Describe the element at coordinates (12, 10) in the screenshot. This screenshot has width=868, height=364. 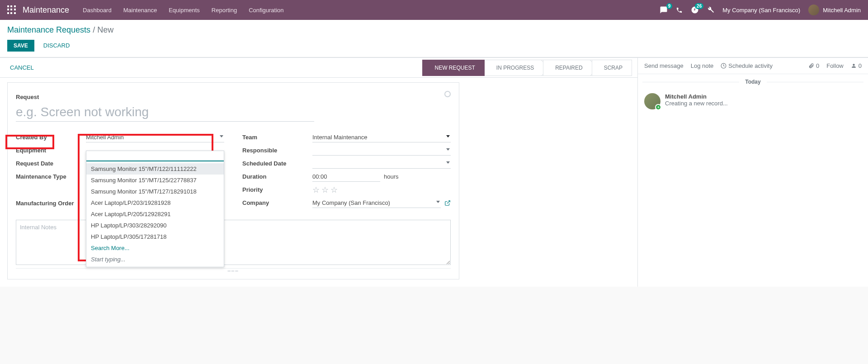
I see `apps-icon` at that location.